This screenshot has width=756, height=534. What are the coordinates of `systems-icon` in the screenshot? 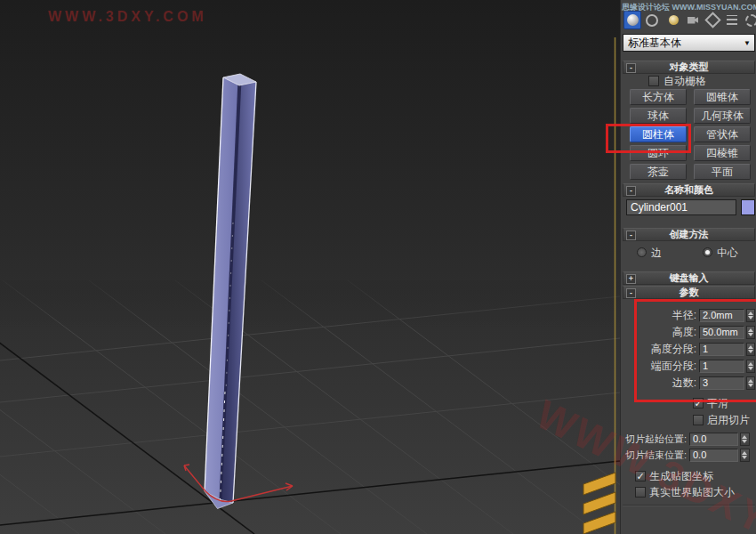 It's located at (749, 20).